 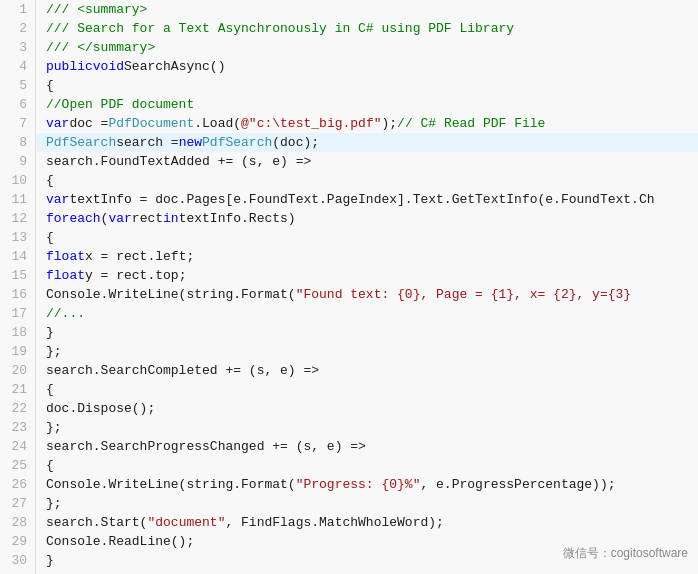 I want to click on code-token: search.Start(, so click(x=96, y=522).